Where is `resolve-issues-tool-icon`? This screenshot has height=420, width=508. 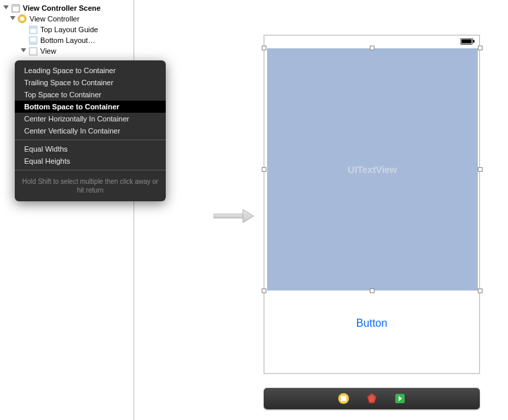
resolve-issues-tool-icon is located at coordinates (400, 399).